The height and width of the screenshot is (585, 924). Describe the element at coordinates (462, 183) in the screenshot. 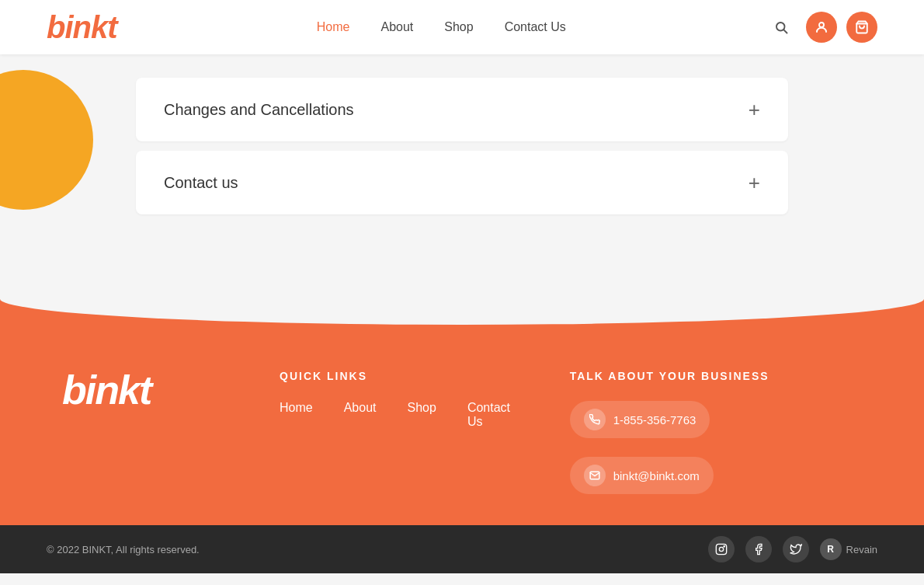

I see `faq-item-contact: Contact us +` at that location.